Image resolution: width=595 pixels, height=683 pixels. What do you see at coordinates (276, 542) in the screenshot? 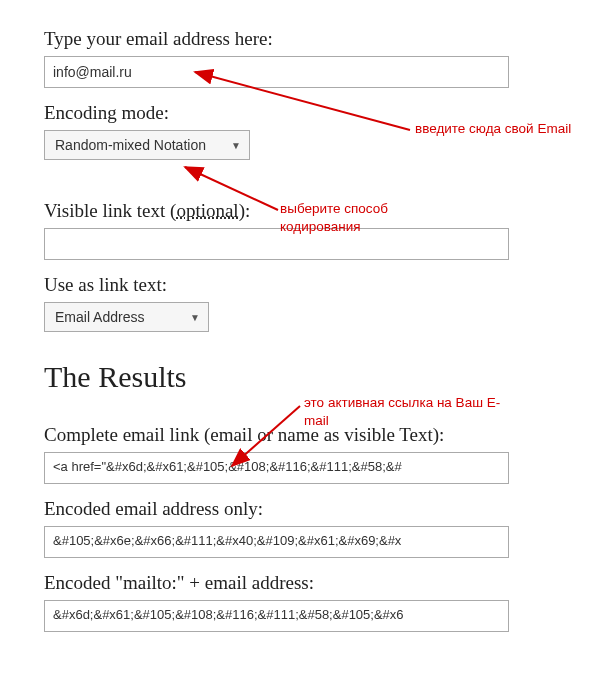
I see `encoded-address-output: &#105;&#x6e;&#x66;&#111;&#x40;&#109;&#x6…` at bounding box center [276, 542].